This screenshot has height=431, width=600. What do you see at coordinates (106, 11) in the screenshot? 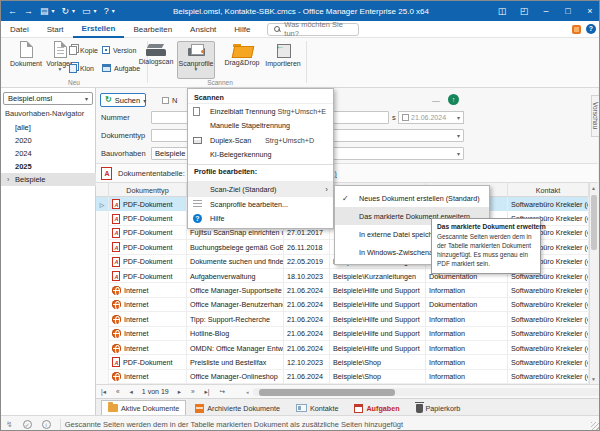
I see `quick-help-icon: ?` at bounding box center [106, 11].